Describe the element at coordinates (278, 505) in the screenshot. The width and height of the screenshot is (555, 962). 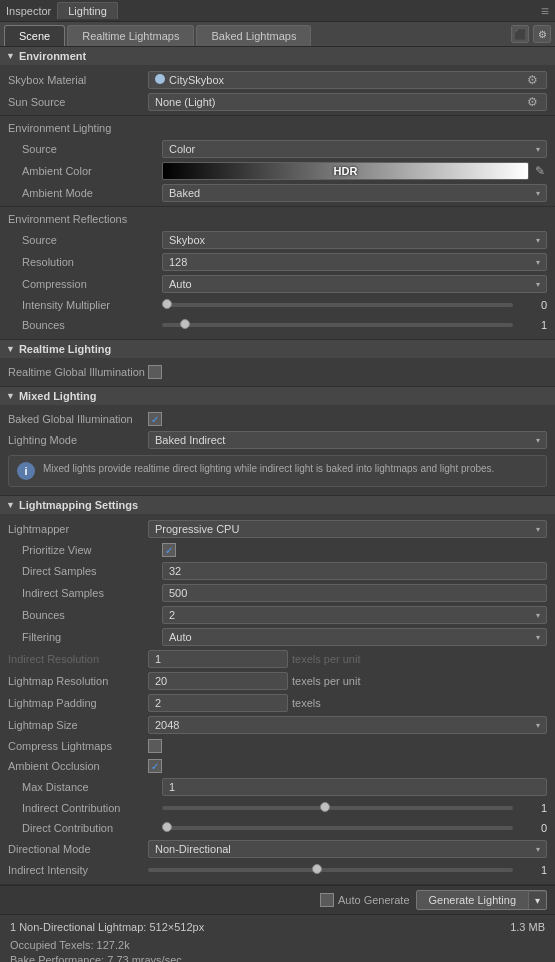
I see `lightmapping-header: ▼ Lightmapping Settings` at that location.